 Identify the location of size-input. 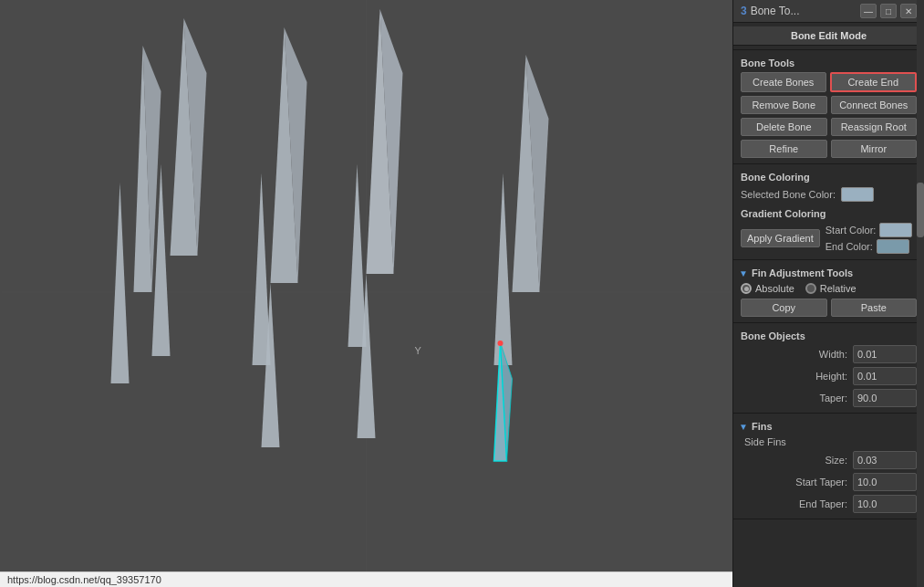
(885, 460).